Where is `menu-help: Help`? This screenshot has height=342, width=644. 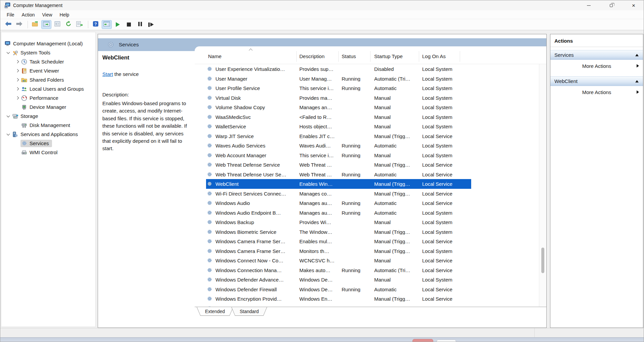
menu-help: Help is located at coordinates (64, 15).